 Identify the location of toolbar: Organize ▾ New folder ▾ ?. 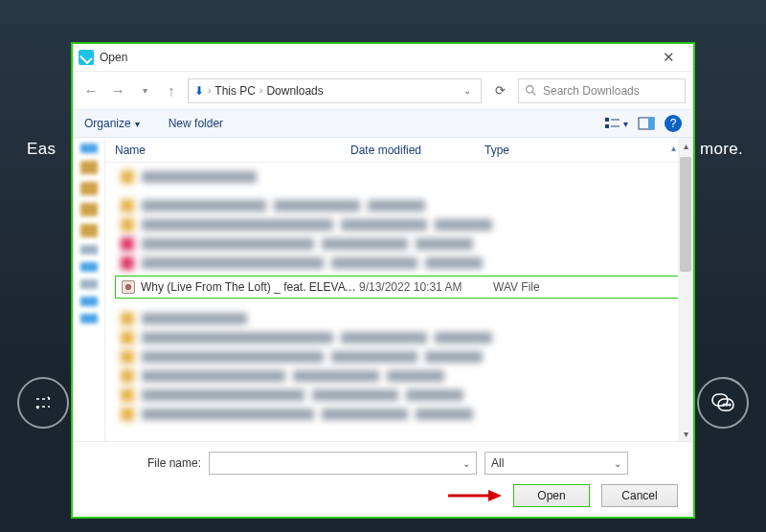
(383, 123).